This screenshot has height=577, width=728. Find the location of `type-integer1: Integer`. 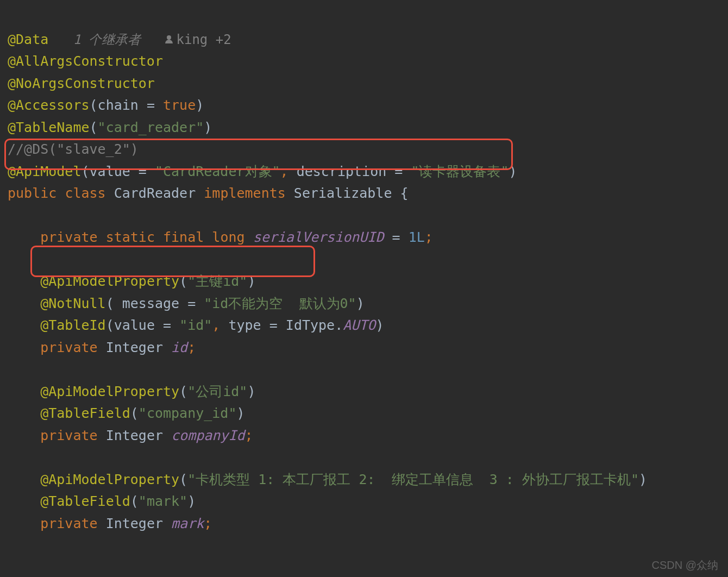

type-integer1: Integer is located at coordinates (135, 348).